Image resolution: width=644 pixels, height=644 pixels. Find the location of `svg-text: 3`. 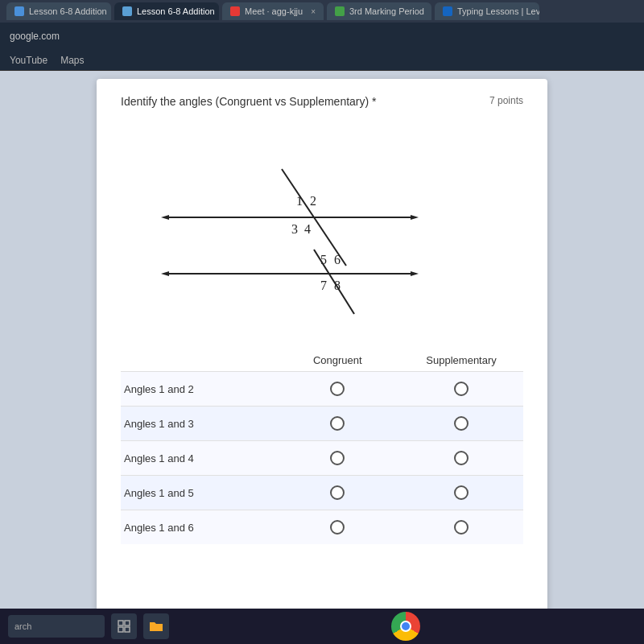

svg-text: 3 is located at coordinates (295, 229).